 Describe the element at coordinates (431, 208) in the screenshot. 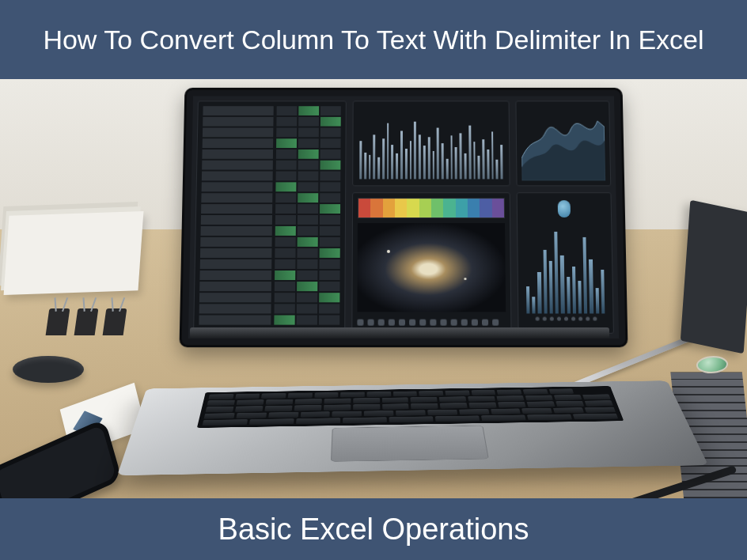

I see `color-spectrum` at that location.